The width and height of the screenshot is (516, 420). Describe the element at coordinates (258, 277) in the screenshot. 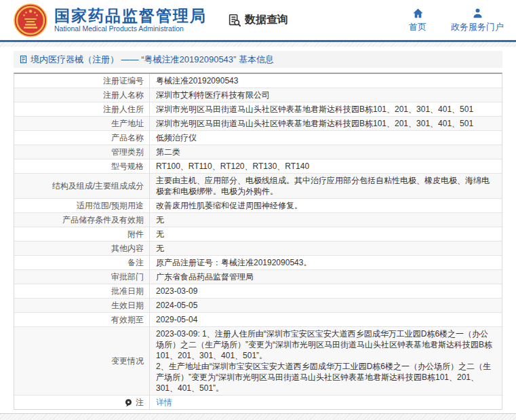

I see `table-row: 审批部门广东省食品药品监督管理局` at that location.